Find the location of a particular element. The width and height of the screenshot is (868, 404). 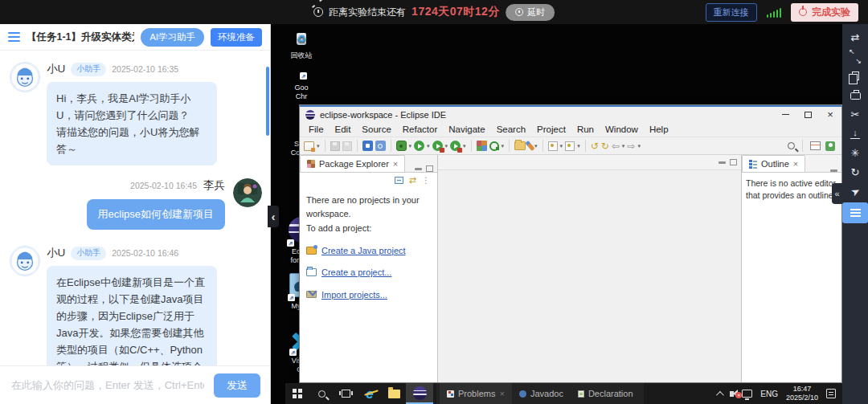

create-project-link: Create a project... is located at coordinates (368, 273).